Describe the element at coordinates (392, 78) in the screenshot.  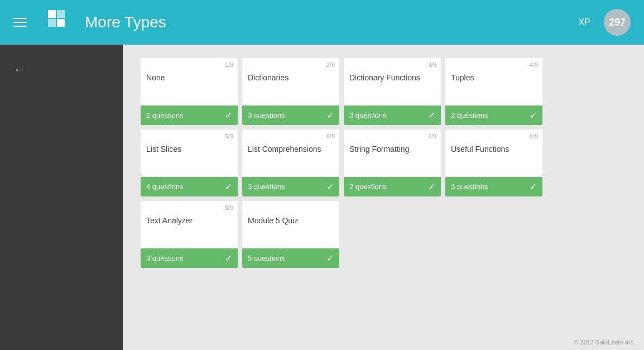
I see `card-title: Dictionary Functions` at that location.